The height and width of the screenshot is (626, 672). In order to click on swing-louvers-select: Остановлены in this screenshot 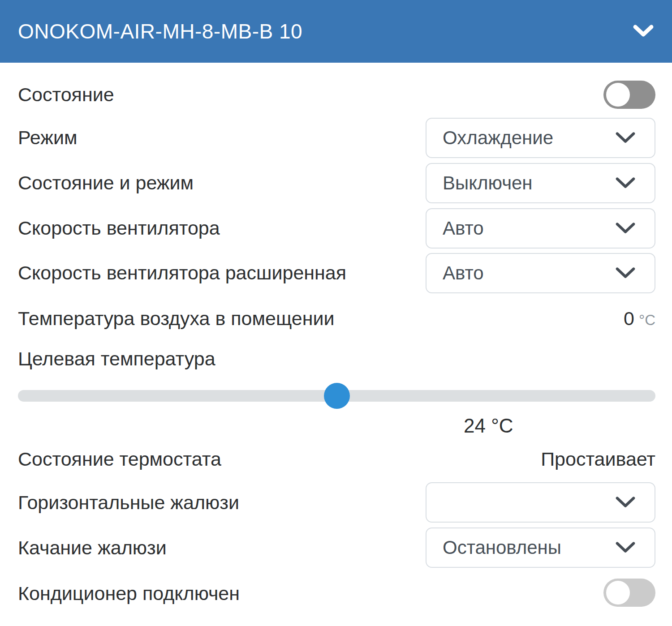, I will do `click(540, 548)`.